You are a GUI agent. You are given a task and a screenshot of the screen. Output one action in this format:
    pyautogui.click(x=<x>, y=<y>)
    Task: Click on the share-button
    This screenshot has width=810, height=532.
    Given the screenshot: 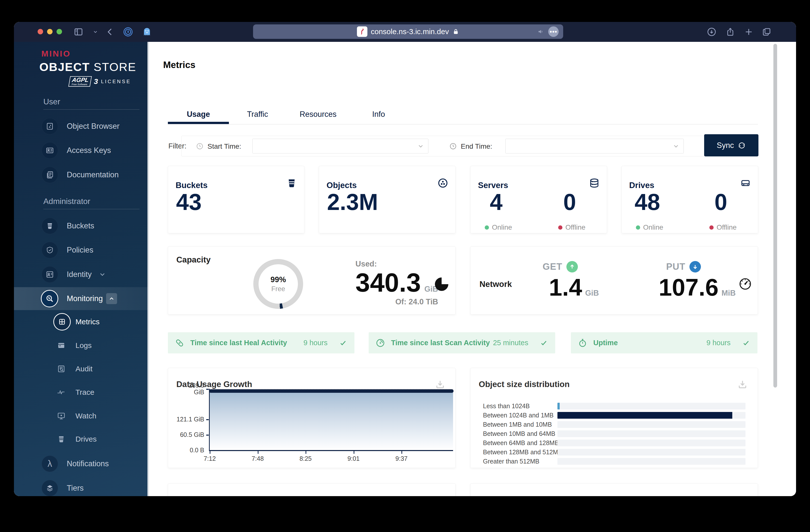 What is the action you would take?
    pyautogui.click(x=730, y=32)
    